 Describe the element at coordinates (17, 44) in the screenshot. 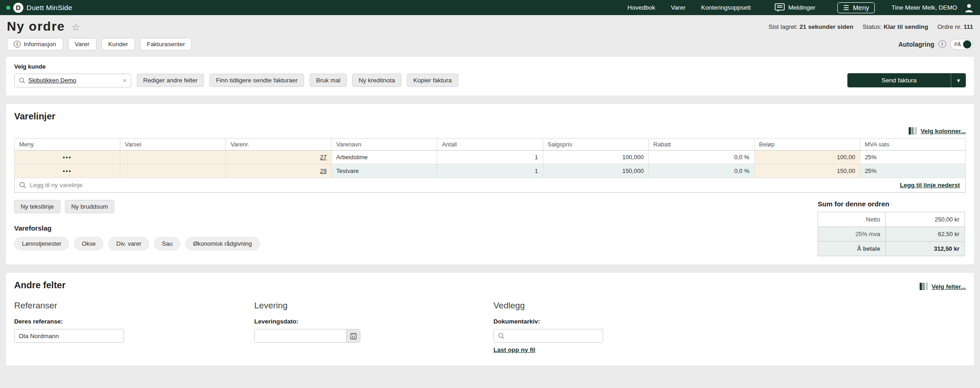

I see `info-icon: i` at that location.